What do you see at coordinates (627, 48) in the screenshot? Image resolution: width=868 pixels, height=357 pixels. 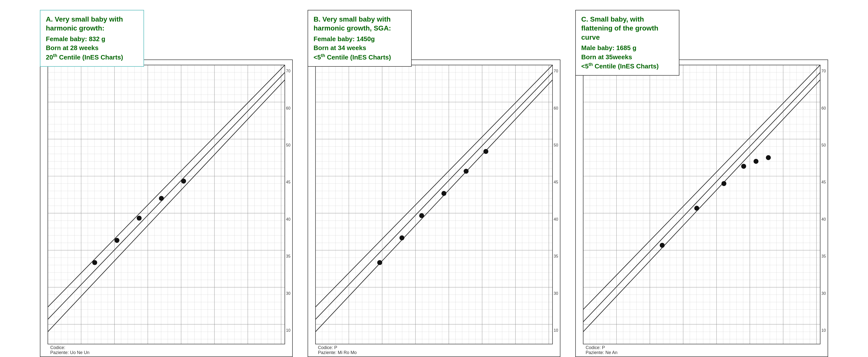 I see `panel-detail-c-0: Male baby: 1685 g` at bounding box center [627, 48].